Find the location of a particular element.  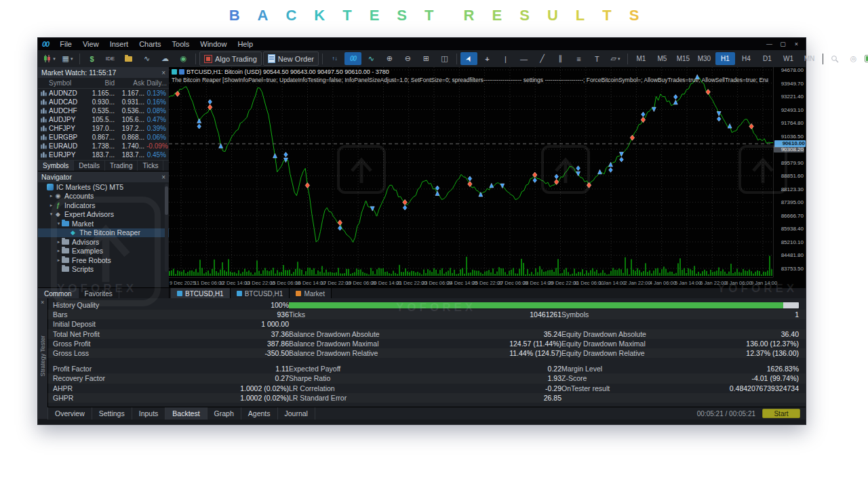

navigator-scrollbar is located at coordinates (167, 228).